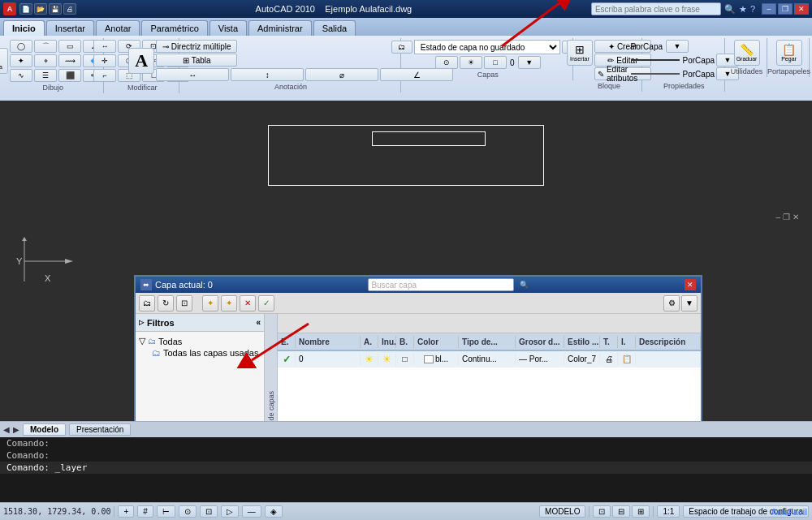 The height and width of the screenshot is (520, 812). Describe the element at coordinates (743, 10) in the screenshot. I see `star-icon: ★` at that location.